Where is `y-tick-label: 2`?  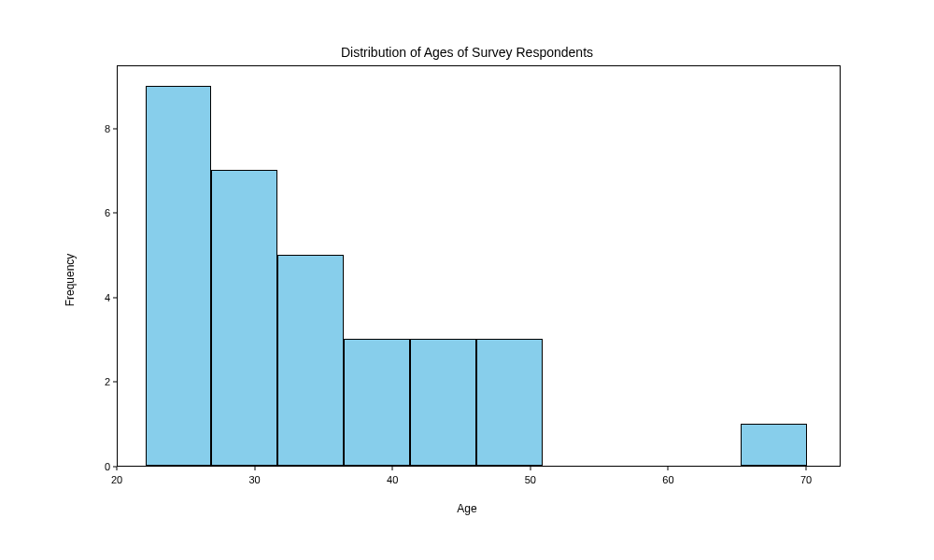 y-tick-label: 2 is located at coordinates (107, 382).